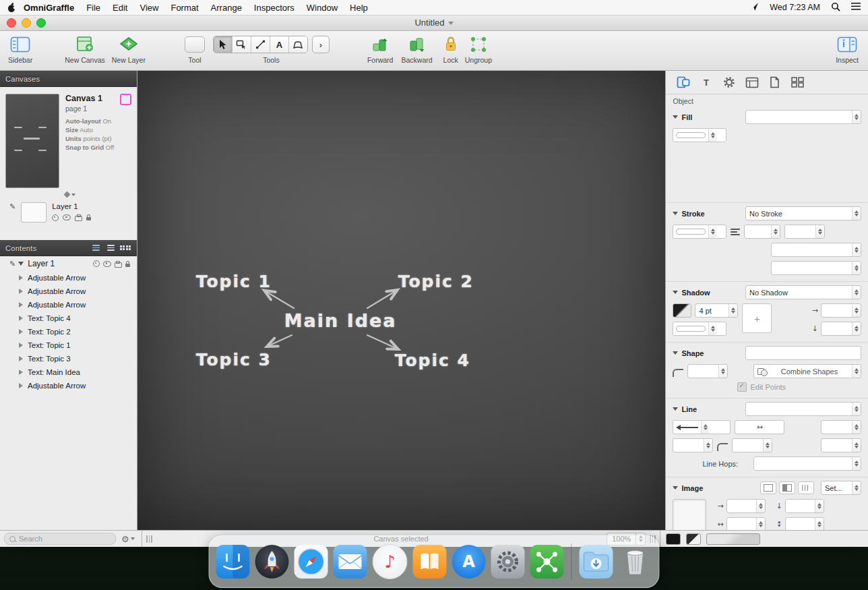  Describe the element at coordinates (436, 282) in the screenshot. I see `topic-2-text: Topic 2` at that location.